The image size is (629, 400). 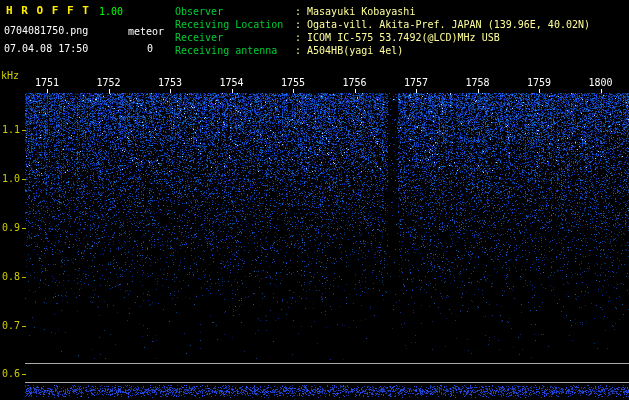 What do you see at coordinates (11, 277) in the screenshot?
I see `y-tick-label: 0.8` at bounding box center [11, 277].